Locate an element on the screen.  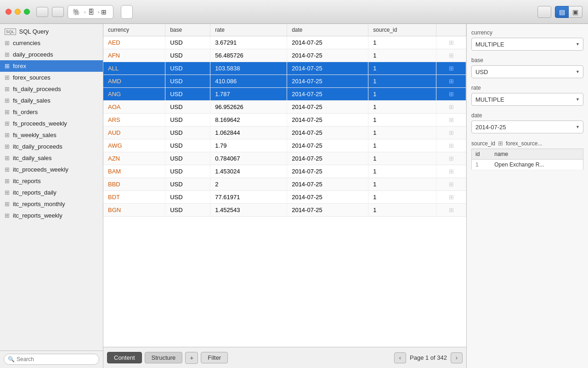
sidebar-item-itc_reports_daily: ⊞itc_reports_daily is located at coordinates (51, 192).